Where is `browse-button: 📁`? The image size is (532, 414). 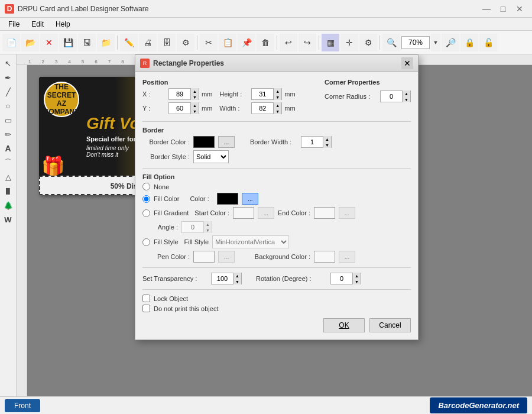
browse-button: 📁 is located at coordinates (106, 43).